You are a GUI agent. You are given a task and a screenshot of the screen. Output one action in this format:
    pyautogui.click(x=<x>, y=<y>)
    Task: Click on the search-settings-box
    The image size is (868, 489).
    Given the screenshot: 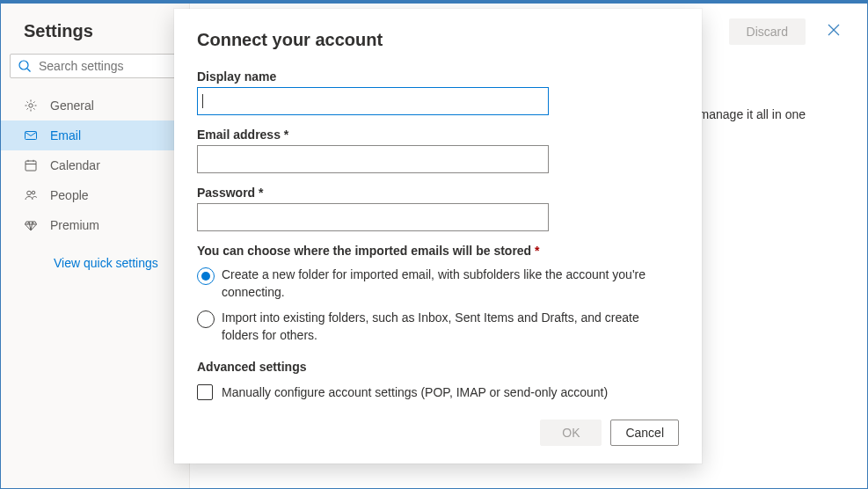 What is the action you would take?
    pyautogui.click(x=95, y=66)
    